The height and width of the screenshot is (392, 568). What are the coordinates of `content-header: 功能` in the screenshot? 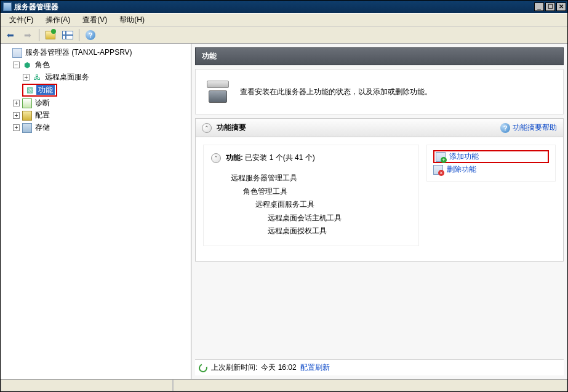 It's located at (379, 57).